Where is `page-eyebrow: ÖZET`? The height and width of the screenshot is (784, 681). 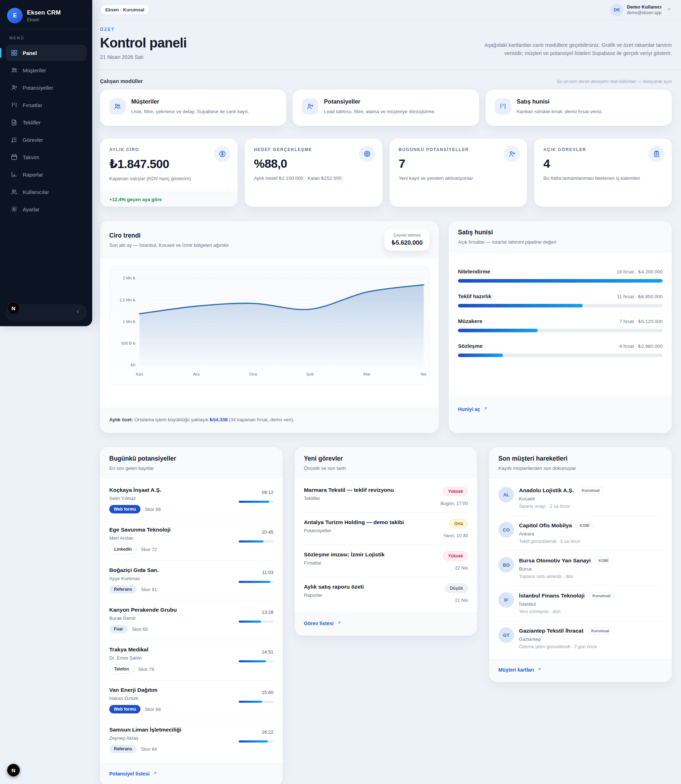 page-eyebrow: ÖZET is located at coordinates (143, 30).